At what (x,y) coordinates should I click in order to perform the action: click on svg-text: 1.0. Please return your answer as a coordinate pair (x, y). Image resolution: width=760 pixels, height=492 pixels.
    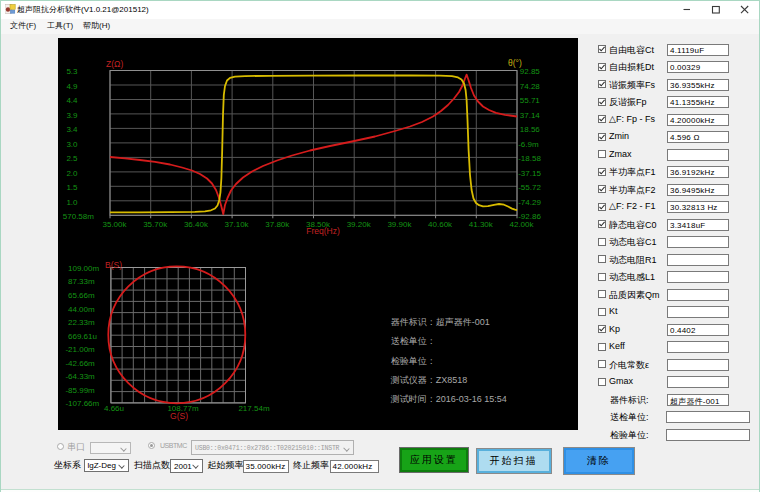
    Looking at the image, I should click on (72, 202).